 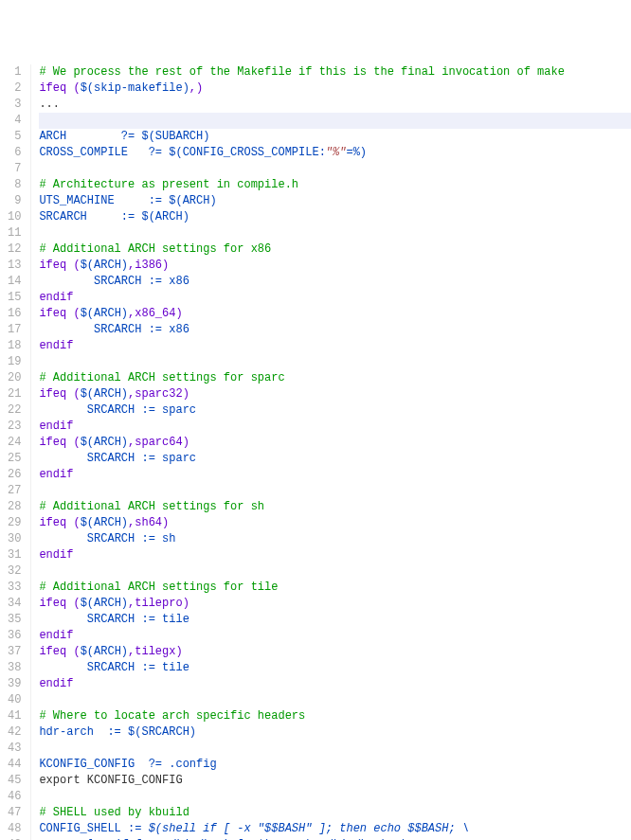 I want to click on line-number: 9, so click(x=14, y=201).